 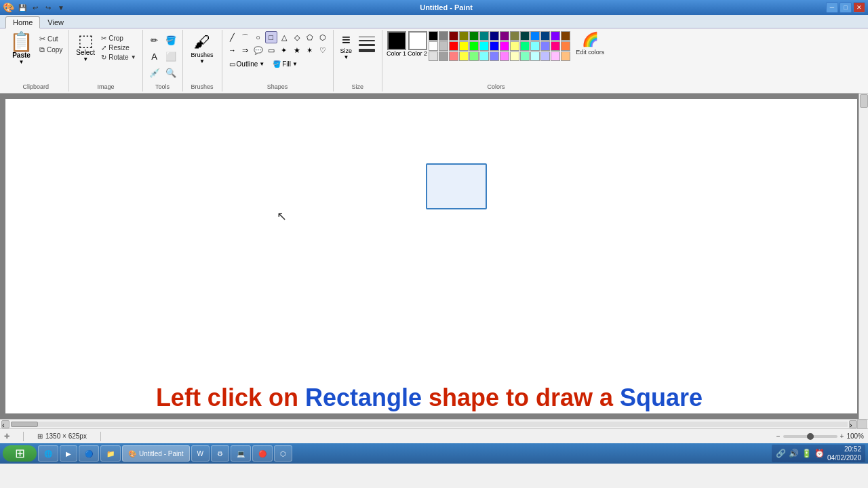 What do you see at coordinates (22, 49) in the screenshot?
I see `paste-button: 📋 Paste ▼` at bounding box center [22, 49].